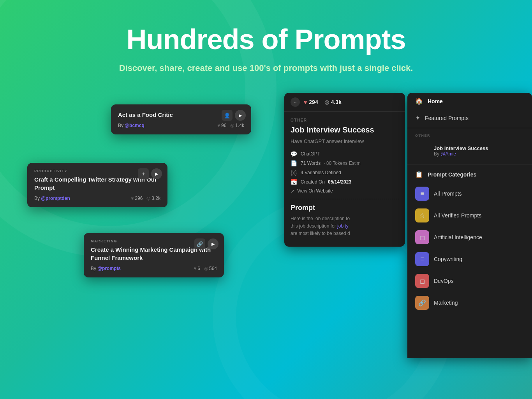  What do you see at coordinates (351, 102) in the screenshot?
I see `job-panel-stats: ♥ 294 ◎ 4.3k` at bounding box center [351, 102].